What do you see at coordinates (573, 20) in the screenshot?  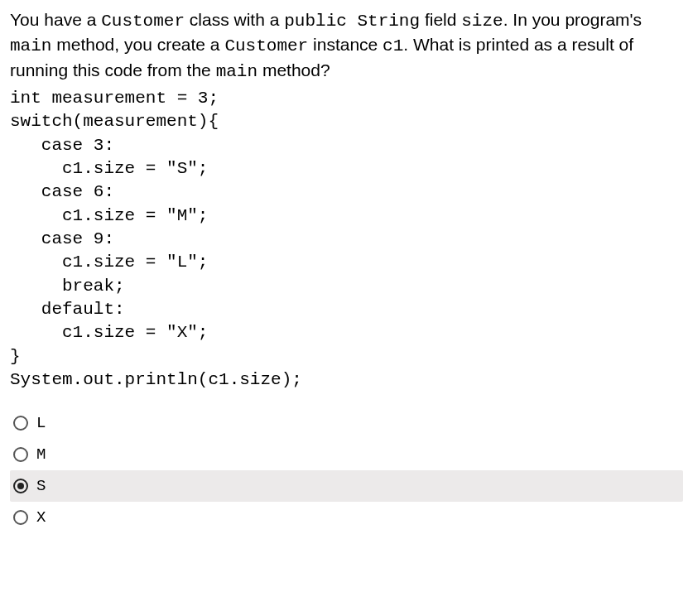 I see `question-part: . In you program's` at bounding box center [573, 20].